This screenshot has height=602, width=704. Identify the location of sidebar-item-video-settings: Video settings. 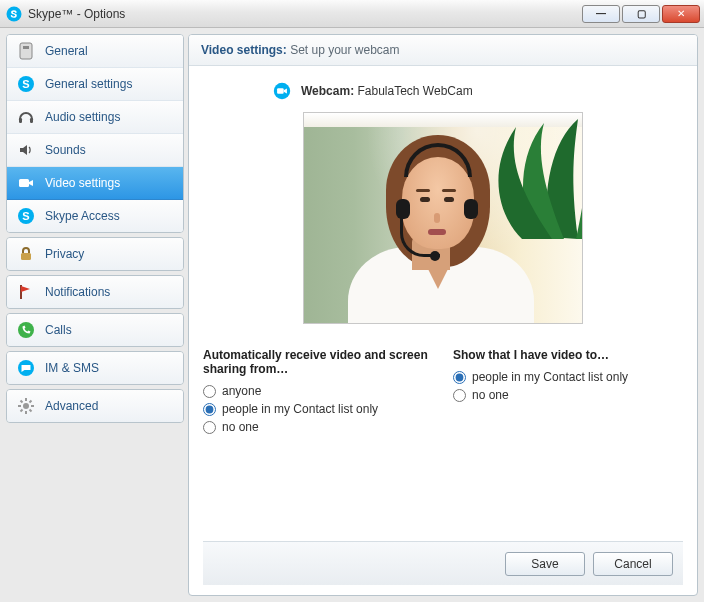
(95, 184).